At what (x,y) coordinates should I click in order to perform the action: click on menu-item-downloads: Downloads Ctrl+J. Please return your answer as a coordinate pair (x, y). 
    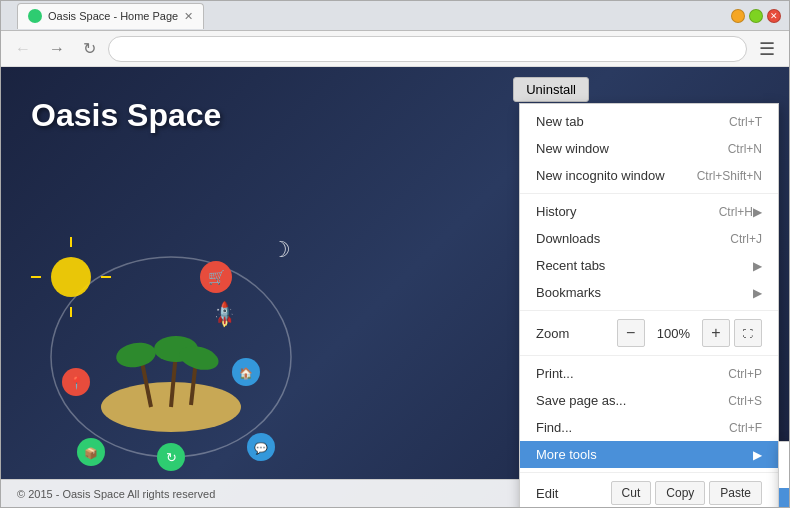
    Looking at the image, I should click on (649, 238).